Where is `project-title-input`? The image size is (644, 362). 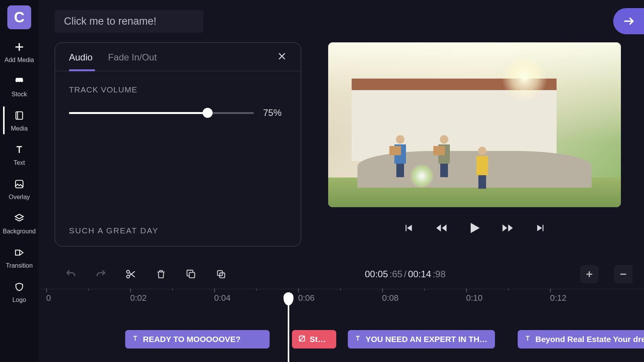 project-title-input is located at coordinates (129, 22).